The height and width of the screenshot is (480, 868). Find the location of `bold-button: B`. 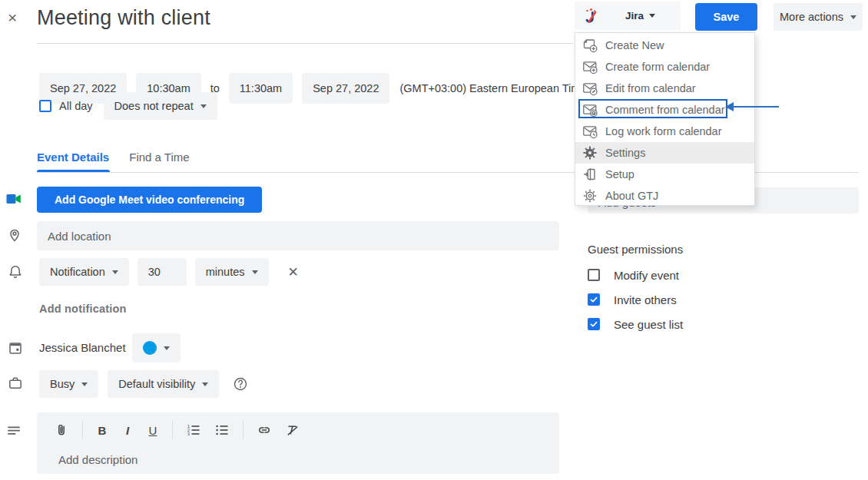

bold-button: B is located at coordinates (102, 430).